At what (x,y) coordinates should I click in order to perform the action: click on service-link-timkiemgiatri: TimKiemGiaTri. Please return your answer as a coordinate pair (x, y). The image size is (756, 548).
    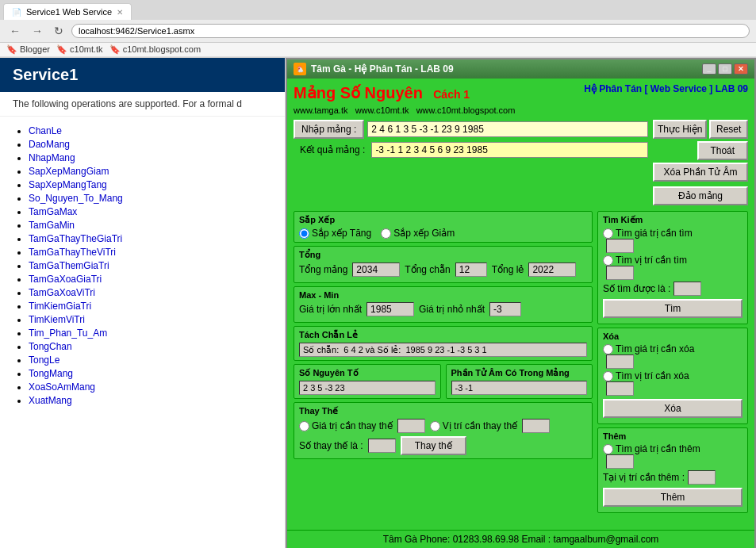
    Looking at the image, I should click on (60, 306).